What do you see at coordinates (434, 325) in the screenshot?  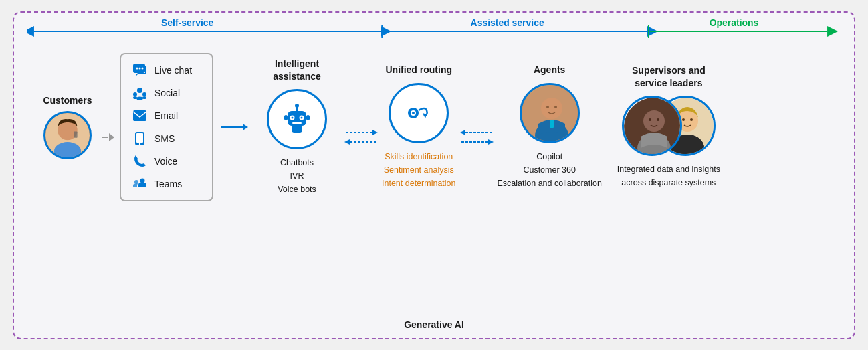 I see `bottom-label: Generative AI` at bounding box center [434, 325].